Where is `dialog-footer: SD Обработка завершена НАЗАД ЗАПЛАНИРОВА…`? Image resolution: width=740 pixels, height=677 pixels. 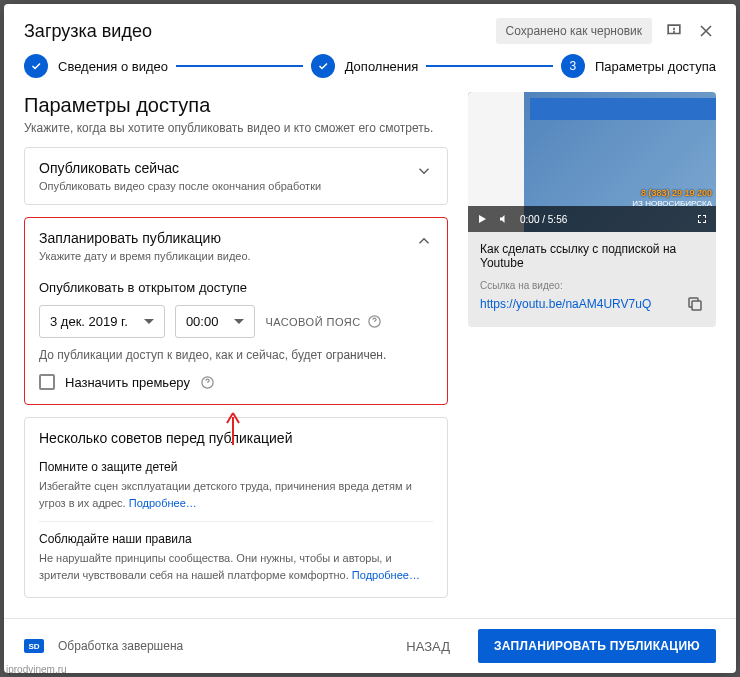 dialog-footer: SD Обработка завершена НАЗАД ЗАПЛАНИРОВА… is located at coordinates (370, 646).